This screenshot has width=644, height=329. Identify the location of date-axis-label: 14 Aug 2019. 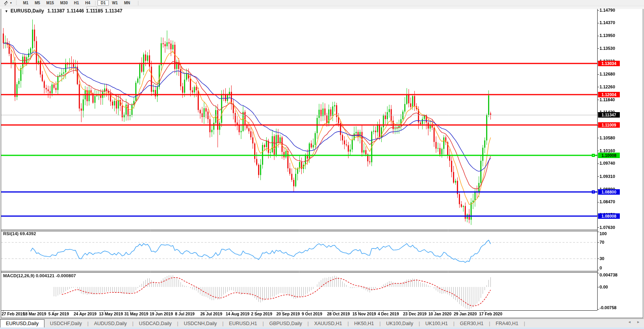
(238, 314).